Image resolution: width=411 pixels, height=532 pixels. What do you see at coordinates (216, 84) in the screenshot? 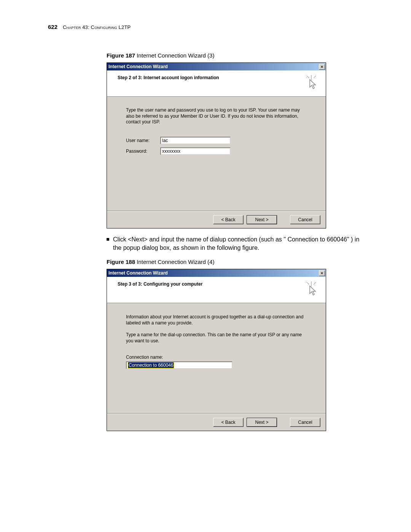
I see `wizard-header: Step 2 of 3: Internet account logon info…` at bounding box center [216, 84].